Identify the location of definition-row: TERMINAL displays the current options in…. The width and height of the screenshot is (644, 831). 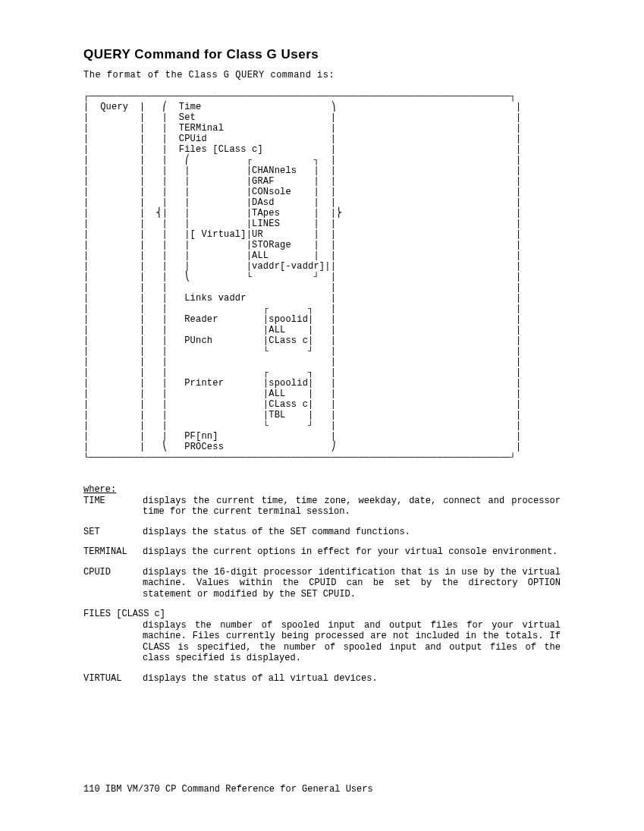
(322, 552).